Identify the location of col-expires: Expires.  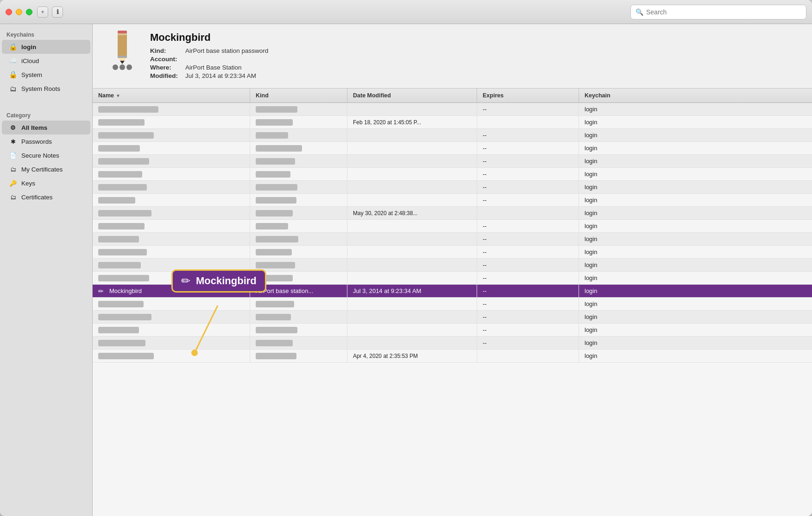
(528, 96).